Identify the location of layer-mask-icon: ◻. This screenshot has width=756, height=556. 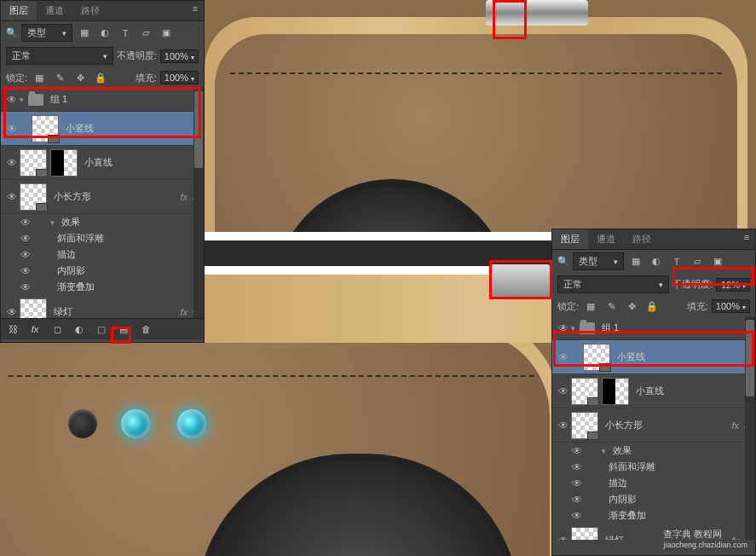
(57, 329).